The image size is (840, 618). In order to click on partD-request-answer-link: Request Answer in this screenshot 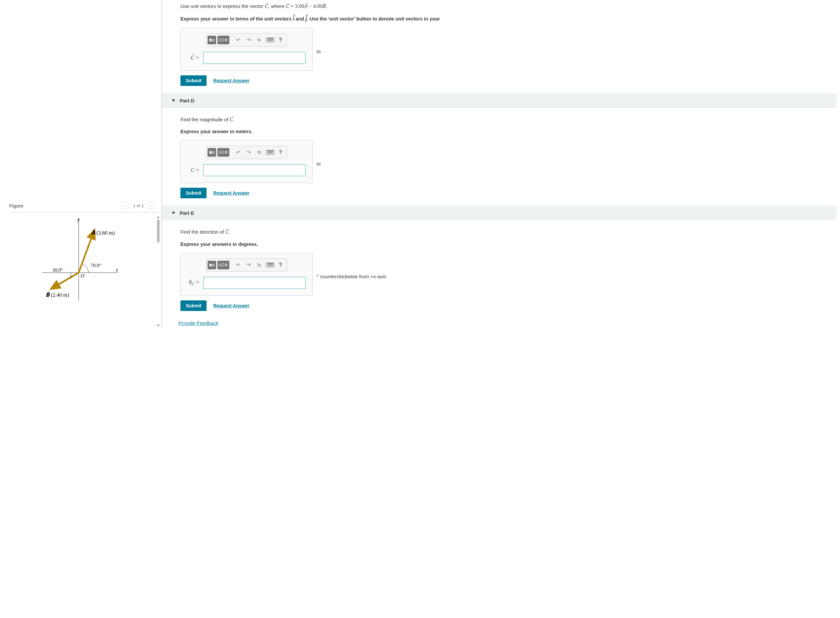, I will do `click(231, 193)`.